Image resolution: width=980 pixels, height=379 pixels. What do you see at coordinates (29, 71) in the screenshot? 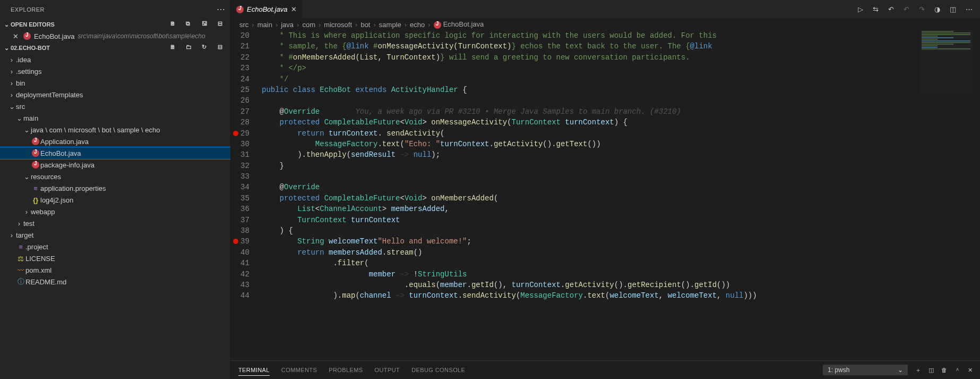
I see `tree-label: .settings` at bounding box center [29, 71].